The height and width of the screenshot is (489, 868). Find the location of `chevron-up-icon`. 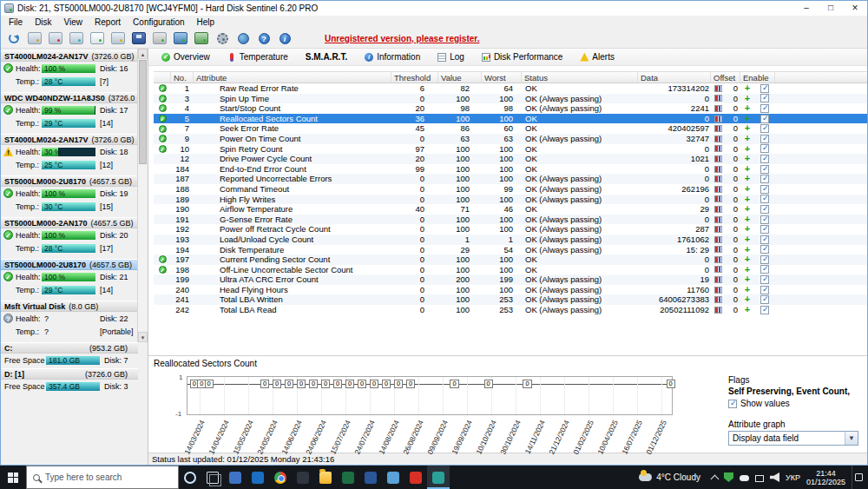

chevron-up-icon is located at coordinates (715, 479).